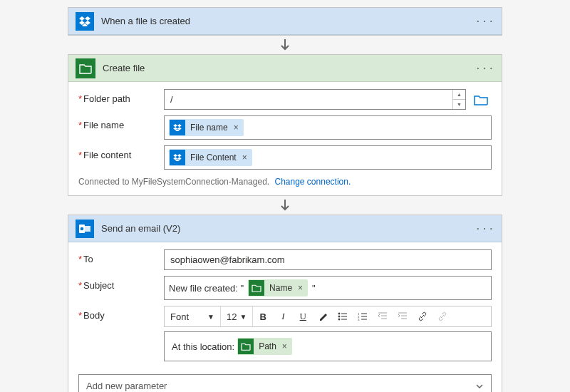 The width and height of the screenshot is (570, 392). What do you see at coordinates (303, 316) in the screenshot?
I see `underline-button: U` at bounding box center [303, 316].